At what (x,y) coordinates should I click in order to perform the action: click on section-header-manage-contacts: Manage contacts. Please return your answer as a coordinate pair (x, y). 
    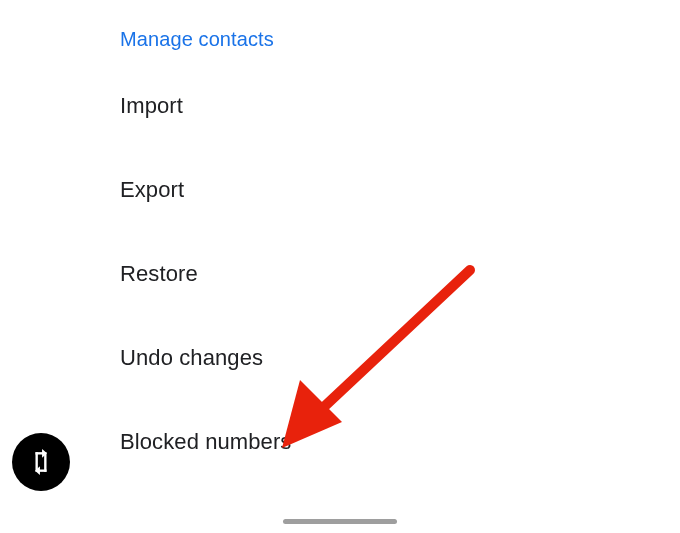
    Looking at the image, I should click on (400, 40).